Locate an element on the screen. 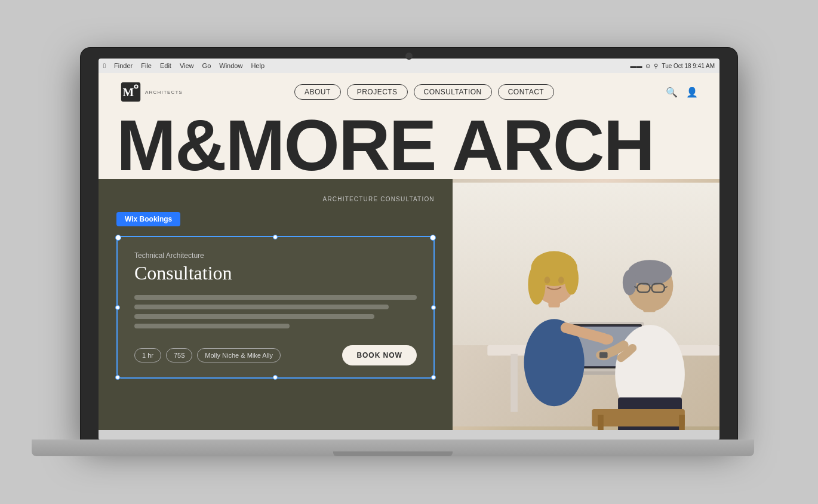  card-footer: 1 hr 75$ Molly Niche & Mike Ally BOOK NO… is located at coordinates (276, 355).